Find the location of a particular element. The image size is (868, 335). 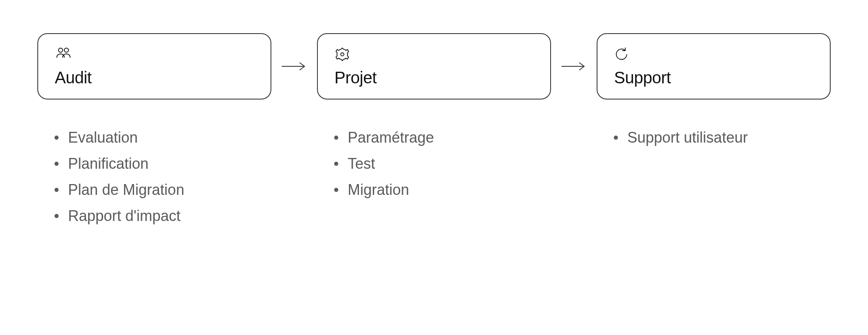

bullets-support: Support utilisateur is located at coordinates (714, 177).